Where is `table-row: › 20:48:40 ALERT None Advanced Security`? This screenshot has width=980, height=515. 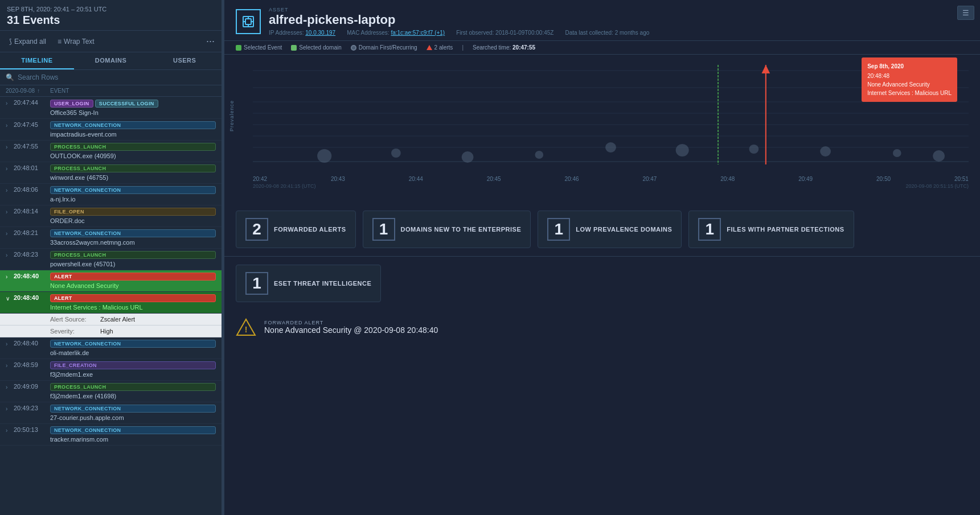 table-row: › 20:48:40 ALERT None Advanced Security is located at coordinates (110, 281).